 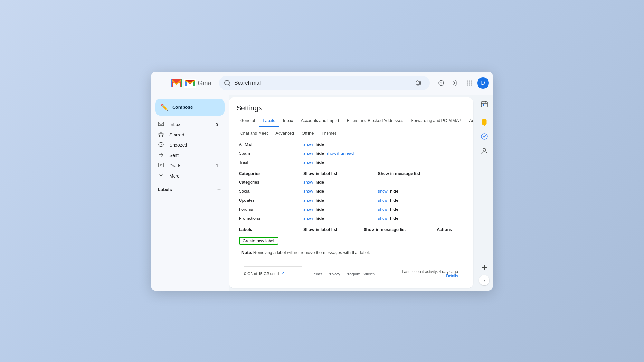 I want to click on footer-bottom: 0 GB of 15 GB used Terms · Privacy, so click(x=351, y=274).